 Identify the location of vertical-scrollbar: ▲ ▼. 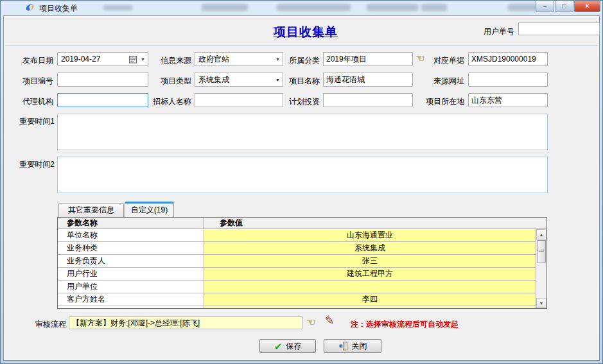
(541, 268).